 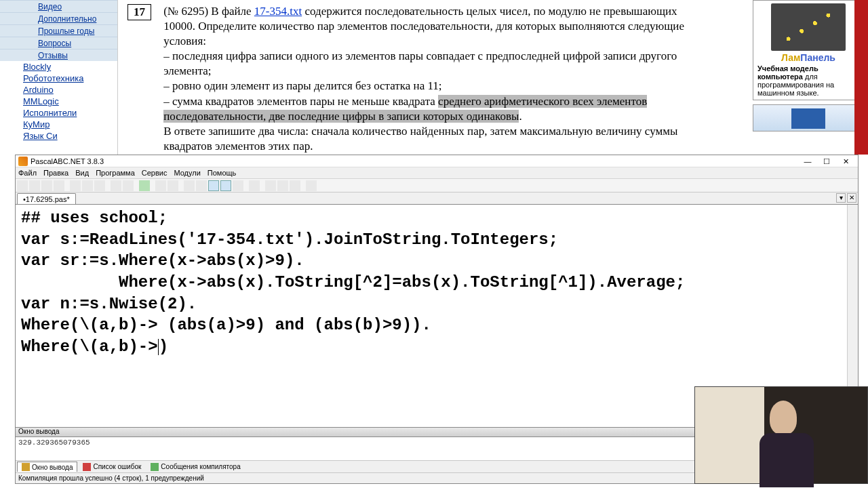 What do you see at coordinates (144, 186) in the screenshot?
I see `tool-run` at bounding box center [144, 186].